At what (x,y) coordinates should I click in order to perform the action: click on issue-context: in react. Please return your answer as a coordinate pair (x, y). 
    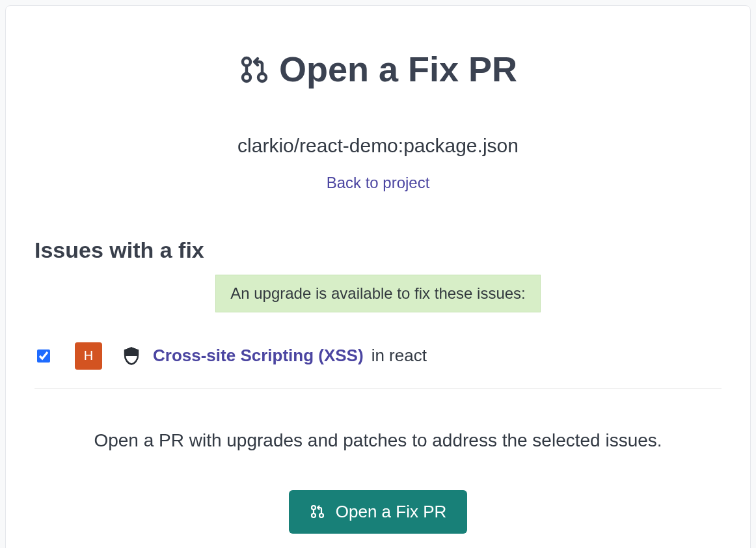
    Looking at the image, I should click on (399, 355).